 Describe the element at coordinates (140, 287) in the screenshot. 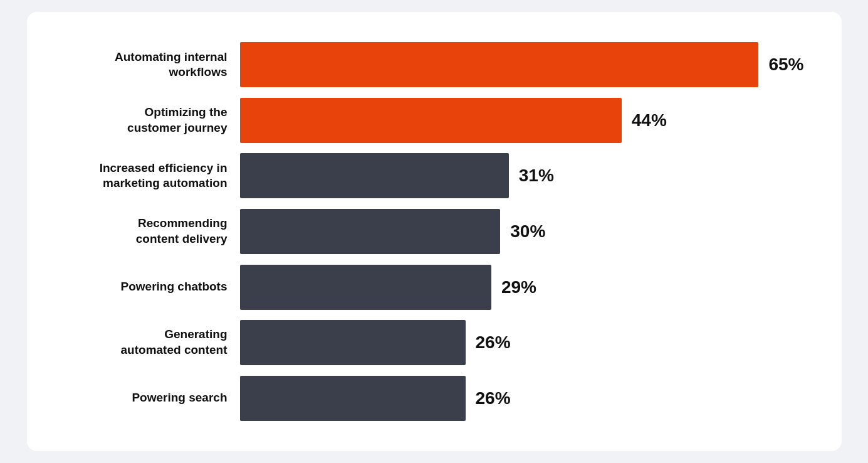

I see `bar-label: Powering chatbots` at that location.